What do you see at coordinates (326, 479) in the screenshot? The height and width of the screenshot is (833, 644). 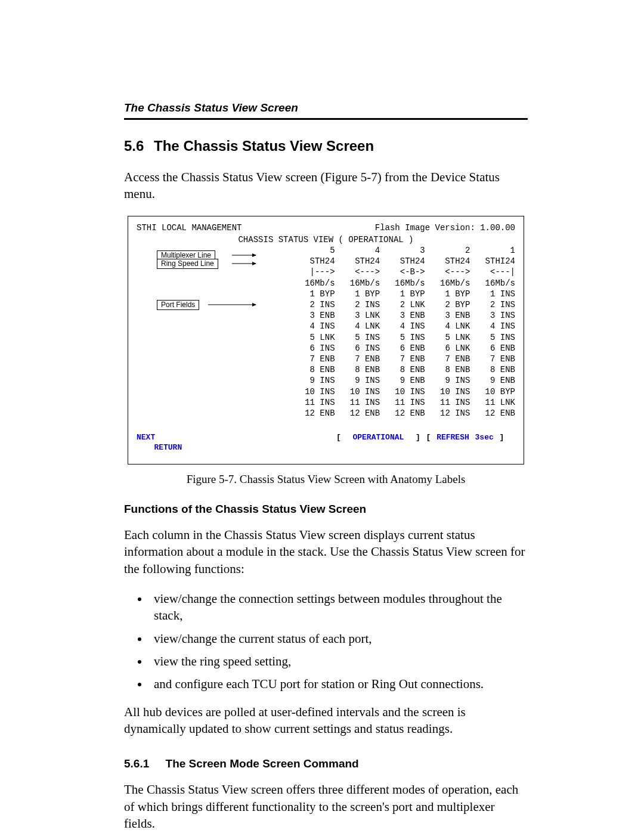 I see `figure-caption: Figure 5-7. Chassis Status View Screen w…` at bounding box center [326, 479].